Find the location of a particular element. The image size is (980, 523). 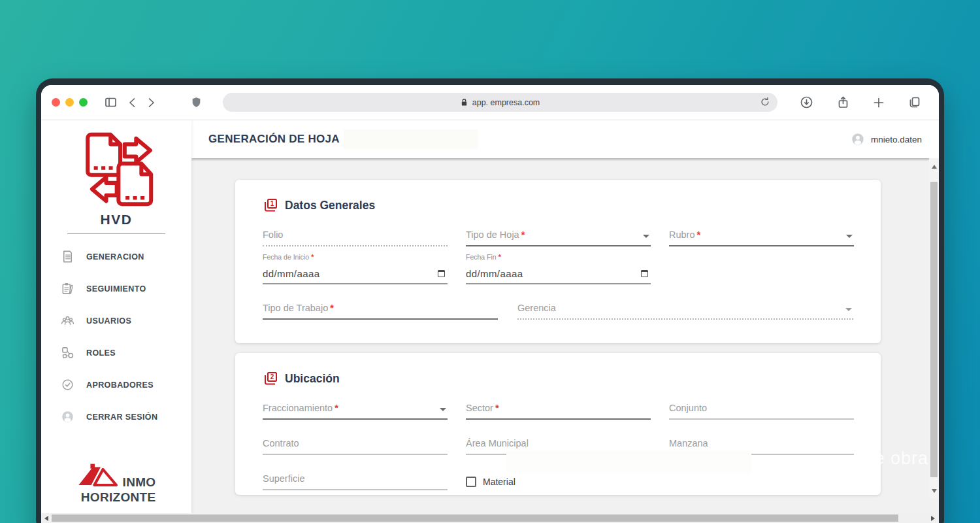

scroll-up-arrow is located at coordinates (934, 167).